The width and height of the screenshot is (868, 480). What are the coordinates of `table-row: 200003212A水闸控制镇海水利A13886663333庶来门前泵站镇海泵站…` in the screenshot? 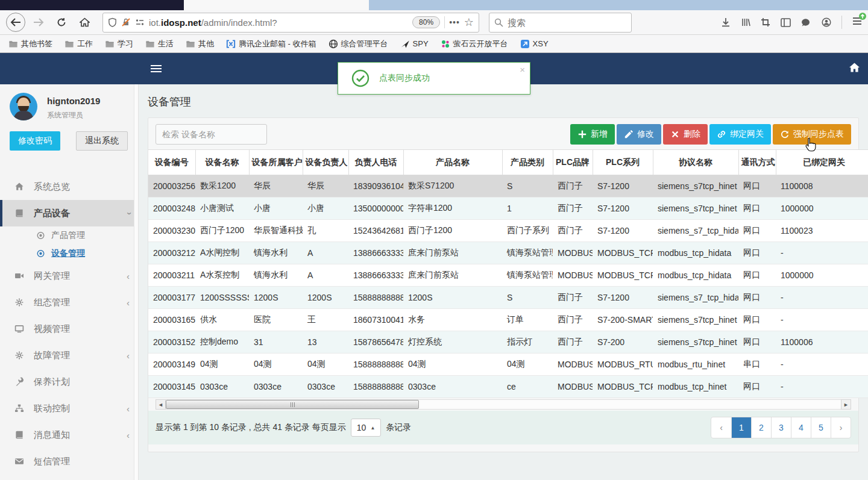 It's located at (508, 253).